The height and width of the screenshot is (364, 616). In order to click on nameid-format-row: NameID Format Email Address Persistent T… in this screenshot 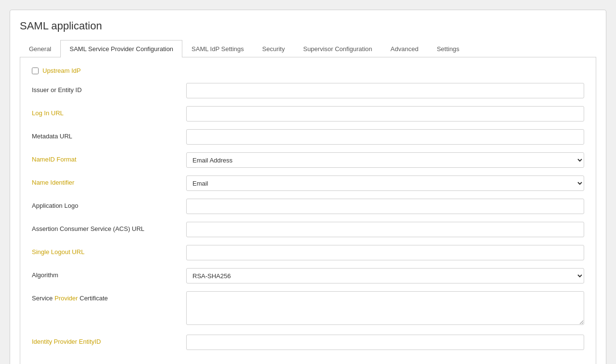, I will do `click(308, 160)`.